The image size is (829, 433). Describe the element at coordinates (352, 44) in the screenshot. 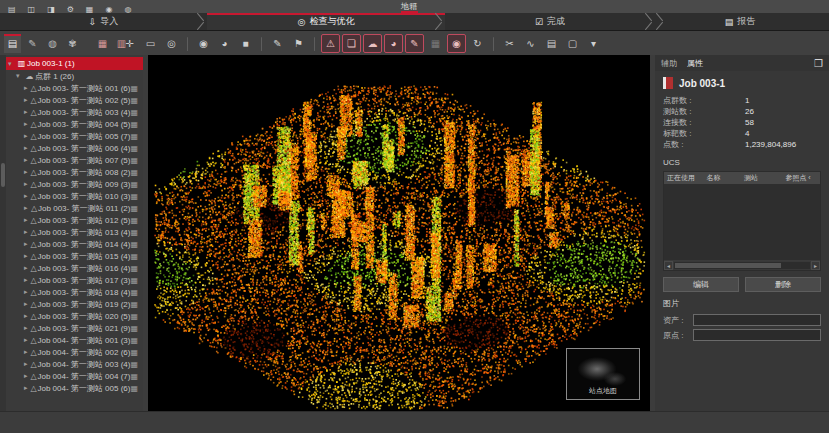

I see `toolbar-item: ❏` at that location.